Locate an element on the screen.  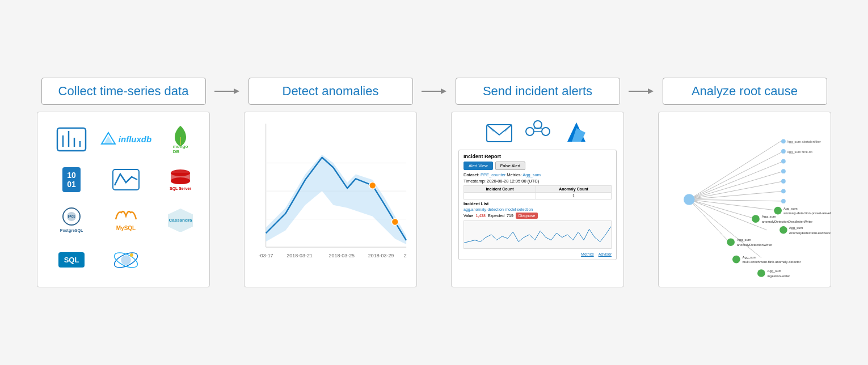
step-detect: Detect anomalies is located at coordinates (330, 182).